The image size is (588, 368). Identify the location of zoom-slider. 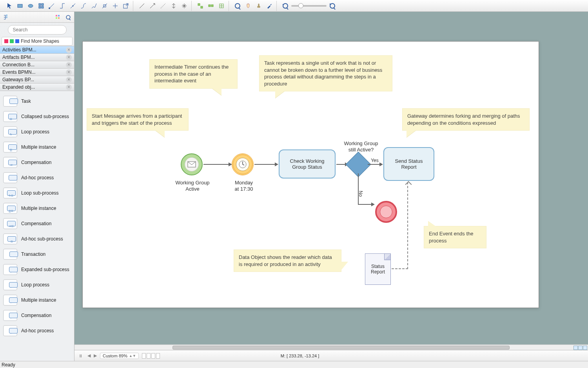
(309, 6).